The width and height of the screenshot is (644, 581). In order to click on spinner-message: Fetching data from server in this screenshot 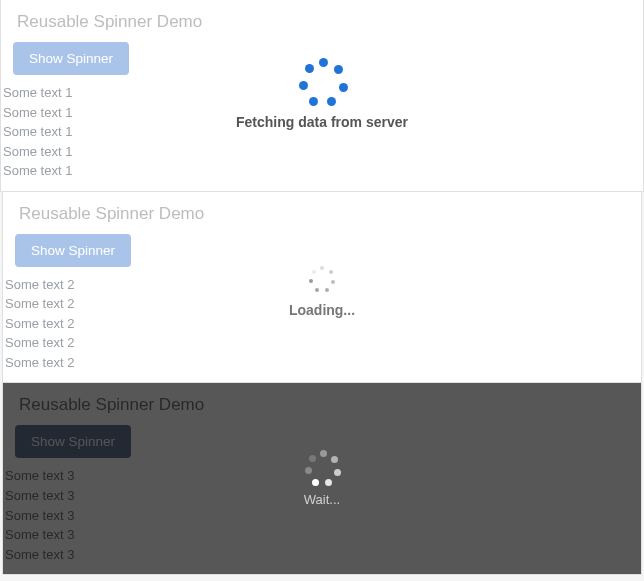, I will do `click(322, 122)`.